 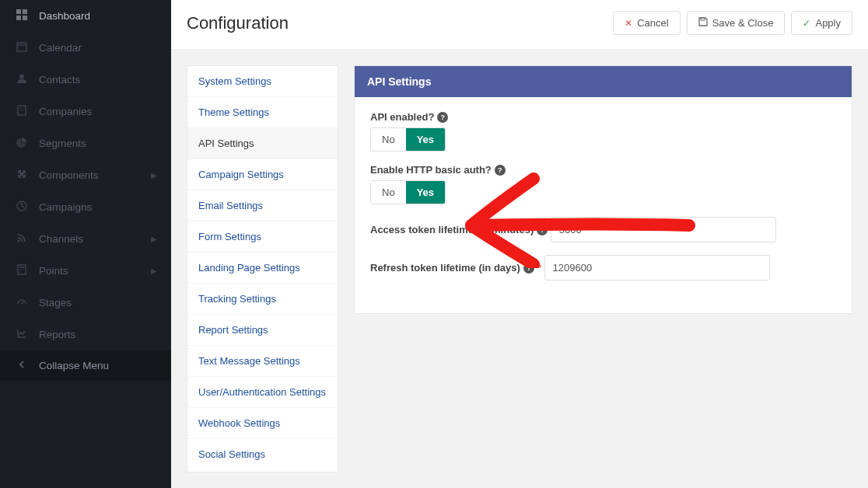 What do you see at coordinates (263, 82) in the screenshot?
I see `submenu-item-system: System Settings` at bounding box center [263, 82].